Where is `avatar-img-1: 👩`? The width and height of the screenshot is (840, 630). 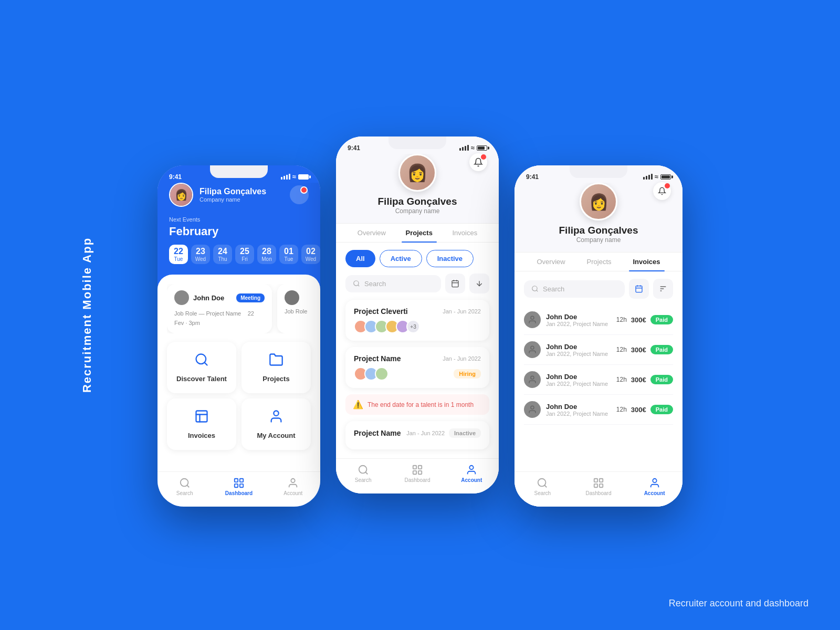
avatar-img-1: 👩 is located at coordinates (181, 195).